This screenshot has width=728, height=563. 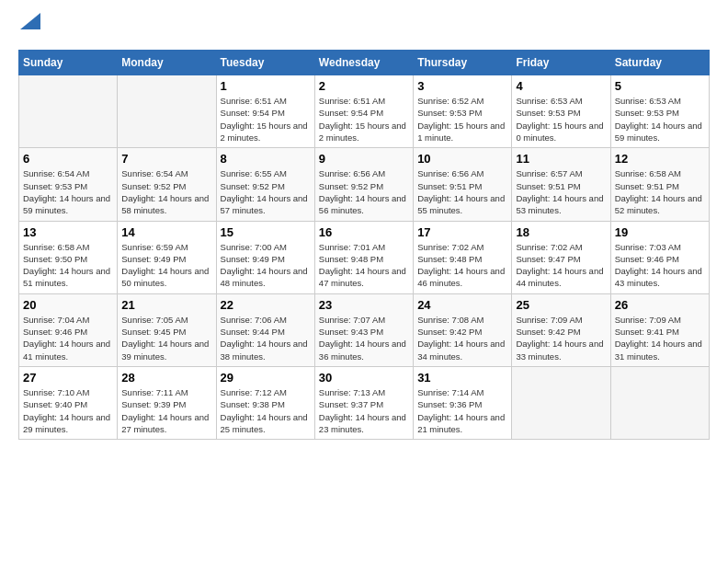 What do you see at coordinates (561, 184) in the screenshot?
I see `calendar-cell: 11Sunrise: 6:57 AMSunset: 9:51 PMDayligh…` at bounding box center [561, 184].